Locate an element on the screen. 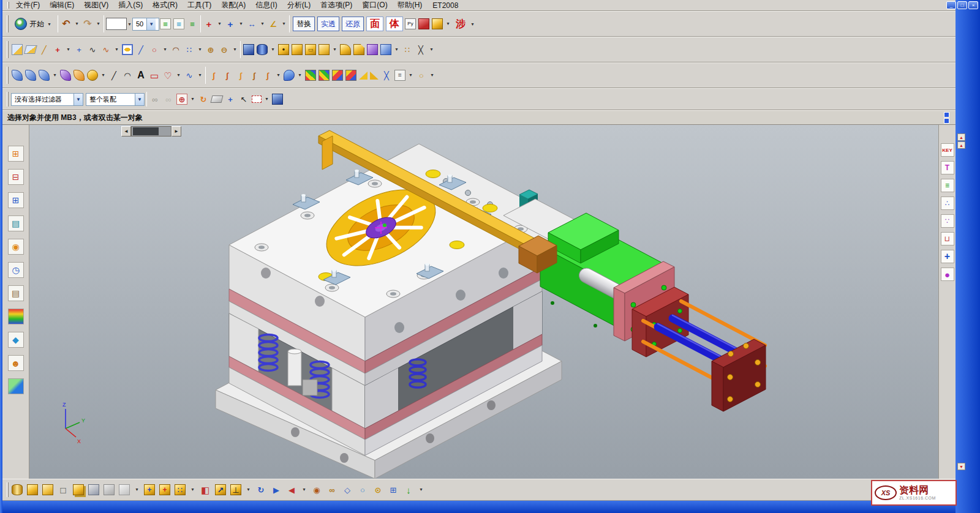 Image resolution: width=980 pixels, height=513 pixels. work-layer-spinner: 50 ▼ is located at coordinates (146, 24).